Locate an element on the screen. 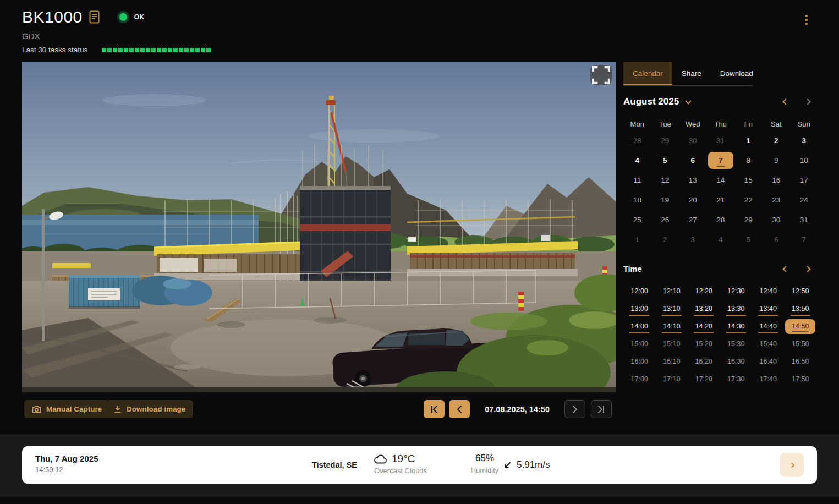 This screenshot has height=504, width=839. calendar-day-cell: 23 is located at coordinates (776, 200).